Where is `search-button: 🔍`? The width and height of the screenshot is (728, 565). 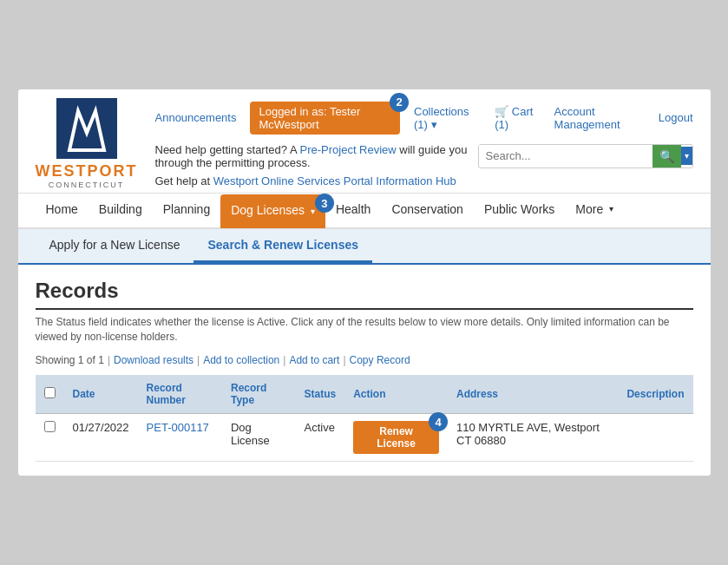
search-button: 🔍 is located at coordinates (666, 156).